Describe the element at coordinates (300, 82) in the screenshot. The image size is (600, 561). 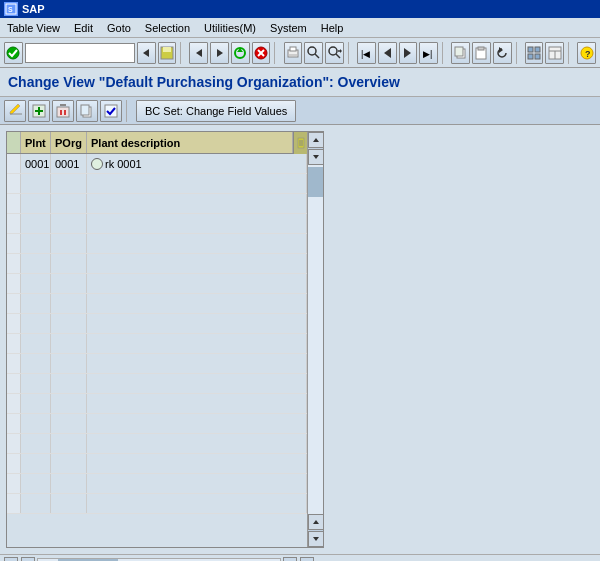
I see `page-title: Change View "Default Purchasing Organiza…` at that location.